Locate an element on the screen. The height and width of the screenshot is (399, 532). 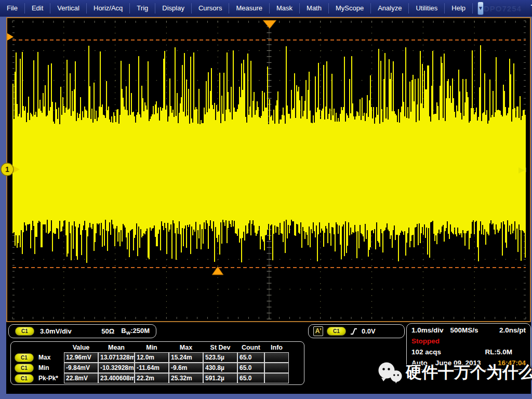
sample-resolution: 2.0ns/pt is located at coordinates (512, 330).